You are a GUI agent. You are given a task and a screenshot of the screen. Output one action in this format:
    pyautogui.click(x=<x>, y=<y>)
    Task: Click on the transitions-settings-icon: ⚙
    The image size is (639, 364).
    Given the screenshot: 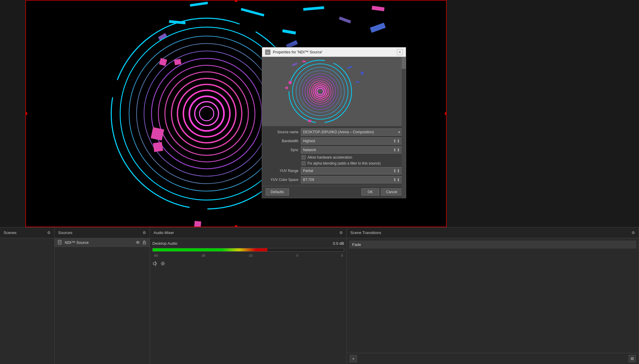 What is the action you would take?
    pyautogui.click(x=633, y=233)
    